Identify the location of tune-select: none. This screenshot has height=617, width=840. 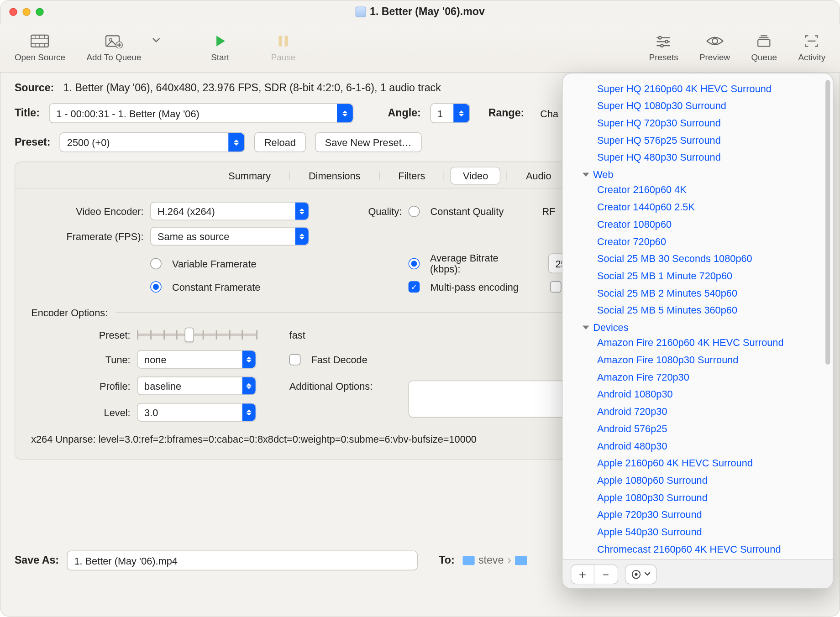
(196, 360).